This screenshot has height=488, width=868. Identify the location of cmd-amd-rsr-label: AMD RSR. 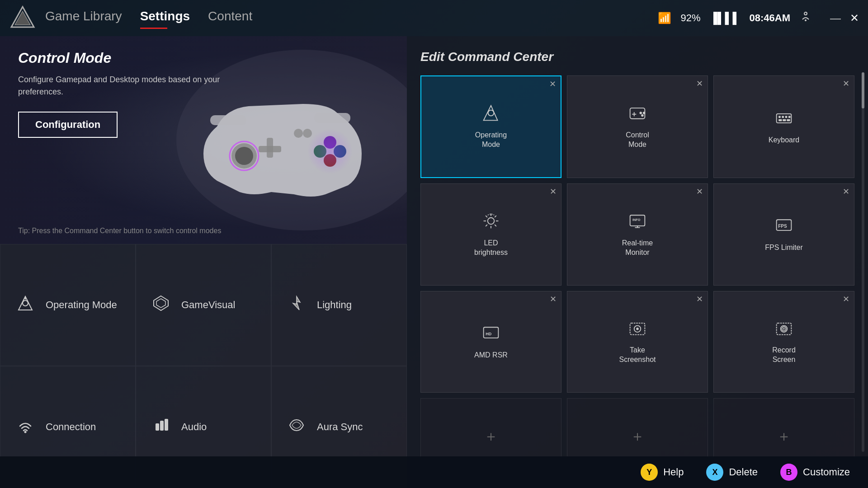
(491, 355).